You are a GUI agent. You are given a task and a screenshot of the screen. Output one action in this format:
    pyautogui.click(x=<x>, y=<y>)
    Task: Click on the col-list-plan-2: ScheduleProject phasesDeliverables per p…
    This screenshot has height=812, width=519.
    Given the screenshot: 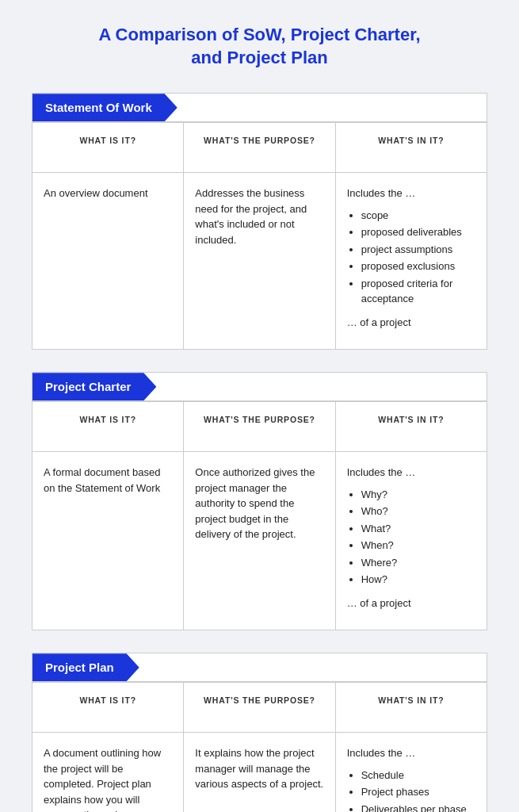 What is the action you would take?
    pyautogui.click(x=418, y=790)
    